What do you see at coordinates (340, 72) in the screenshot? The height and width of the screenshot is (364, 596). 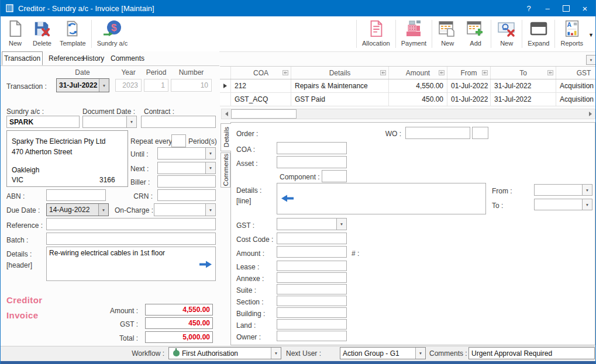 I see `grid-header-details: Details` at bounding box center [340, 72].